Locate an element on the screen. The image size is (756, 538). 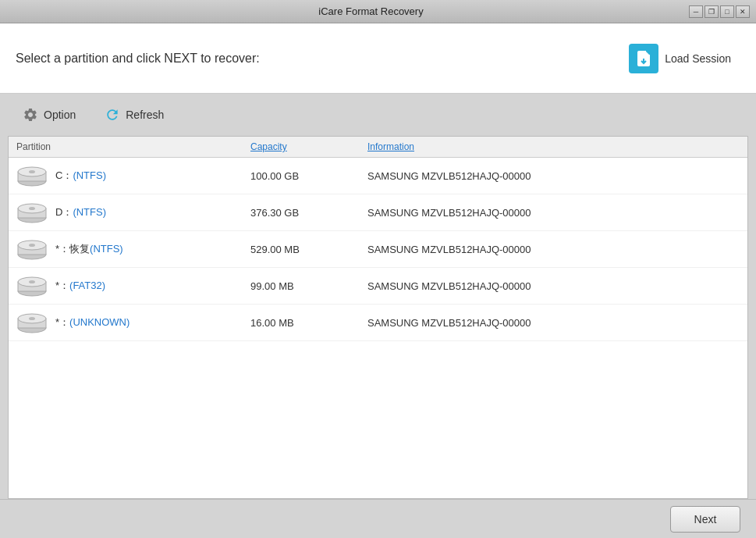
partition-name: *：(UNKNOWN) is located at coordinates (92, 322).